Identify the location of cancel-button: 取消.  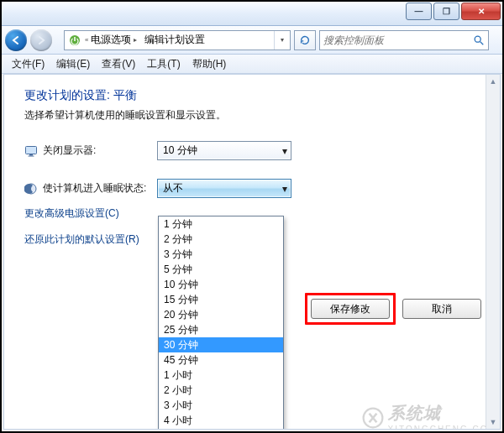
(442, 309).